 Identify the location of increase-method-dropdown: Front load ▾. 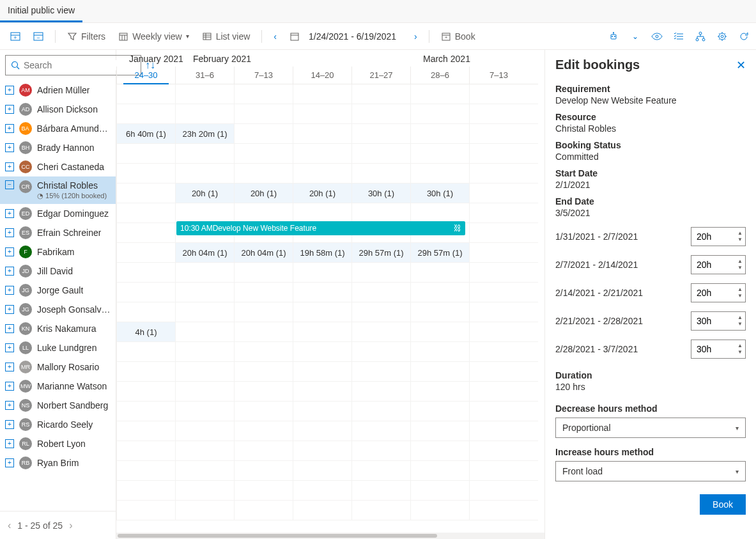
(651, 471).